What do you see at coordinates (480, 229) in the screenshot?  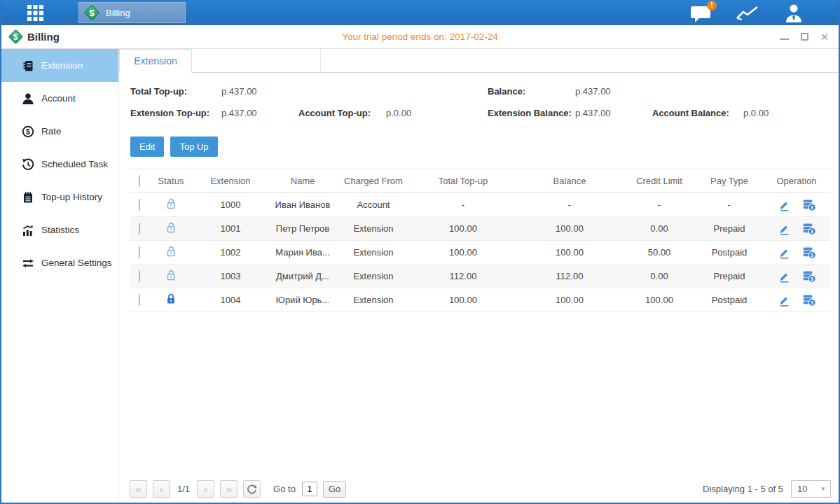 I see `table-row: 1001Петр ПетровExtension100.00100.000.00…` at bounding box center [480, 229].